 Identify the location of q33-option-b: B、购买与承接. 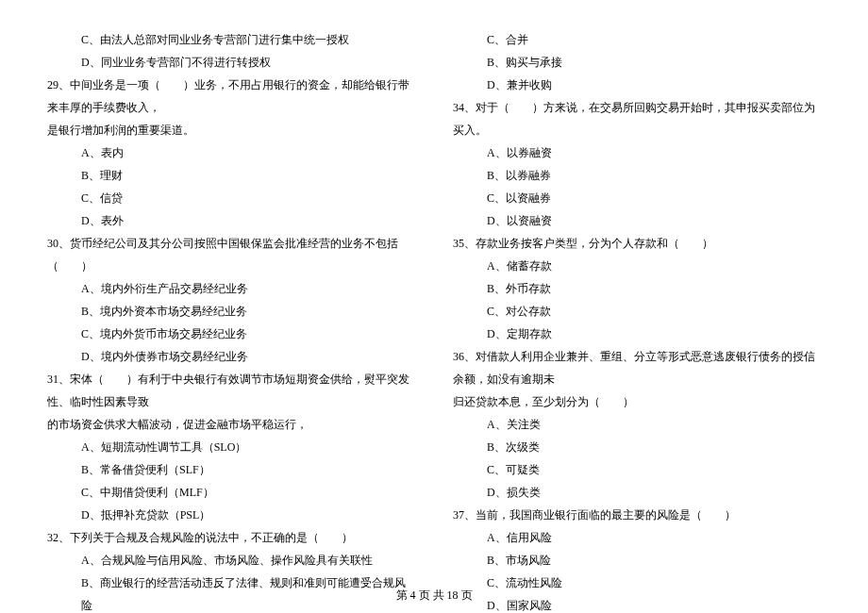
(637, 62).